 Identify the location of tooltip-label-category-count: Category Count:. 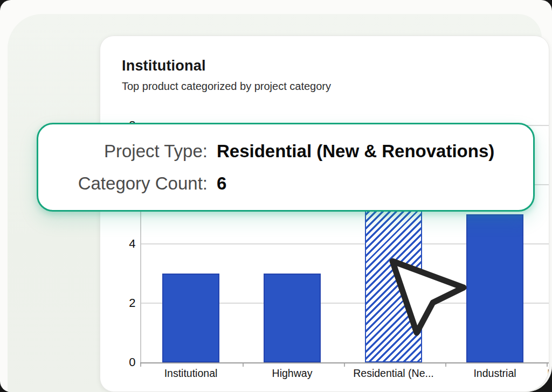
(129, 184).